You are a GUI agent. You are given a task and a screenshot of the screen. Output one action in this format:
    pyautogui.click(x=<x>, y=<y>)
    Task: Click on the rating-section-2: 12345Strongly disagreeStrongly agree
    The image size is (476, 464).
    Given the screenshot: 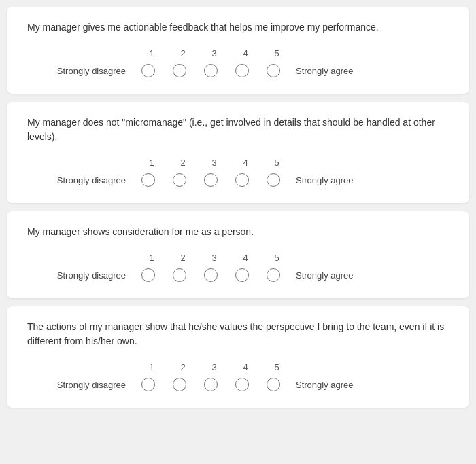 What is the action you would take?
    pyautogui.click(x=238, y=173)
    